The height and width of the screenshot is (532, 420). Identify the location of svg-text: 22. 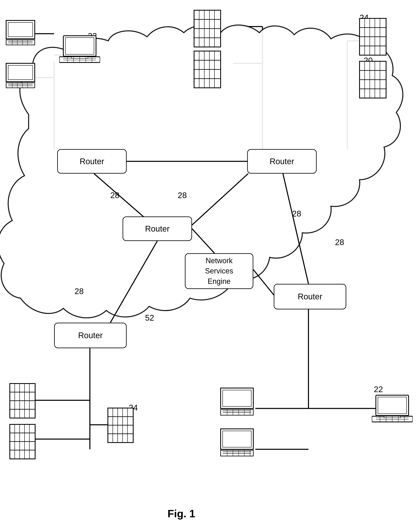
(378, 389).